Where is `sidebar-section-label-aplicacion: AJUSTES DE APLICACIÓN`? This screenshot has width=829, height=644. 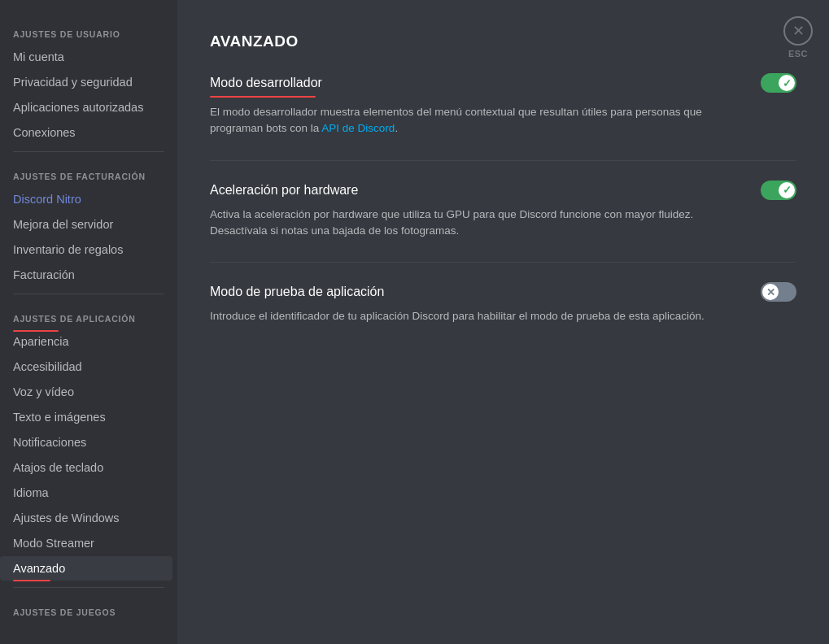 sidebar-section-label-aplicacion: AJUSTES DE APLICACIÓN is located at coordinates (86, 315).